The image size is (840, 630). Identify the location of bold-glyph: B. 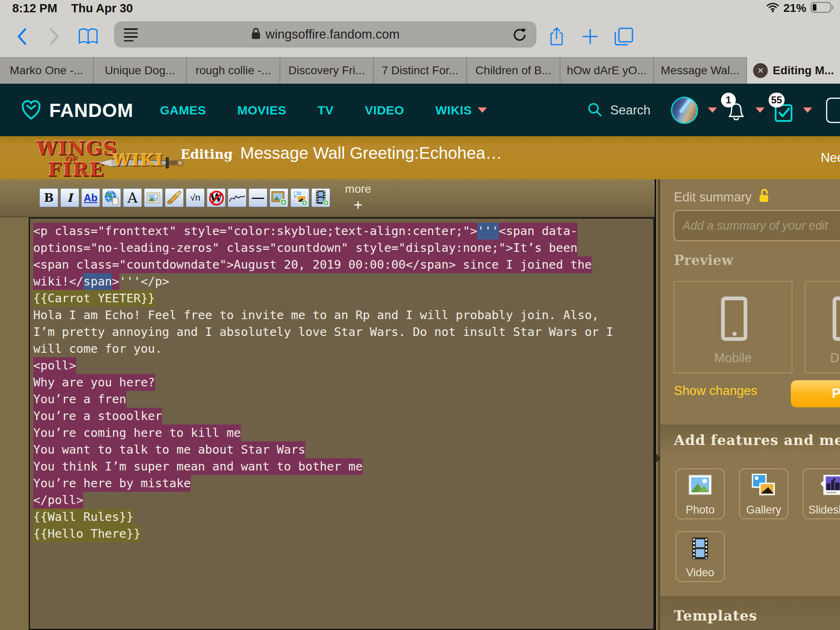
(49, 198).